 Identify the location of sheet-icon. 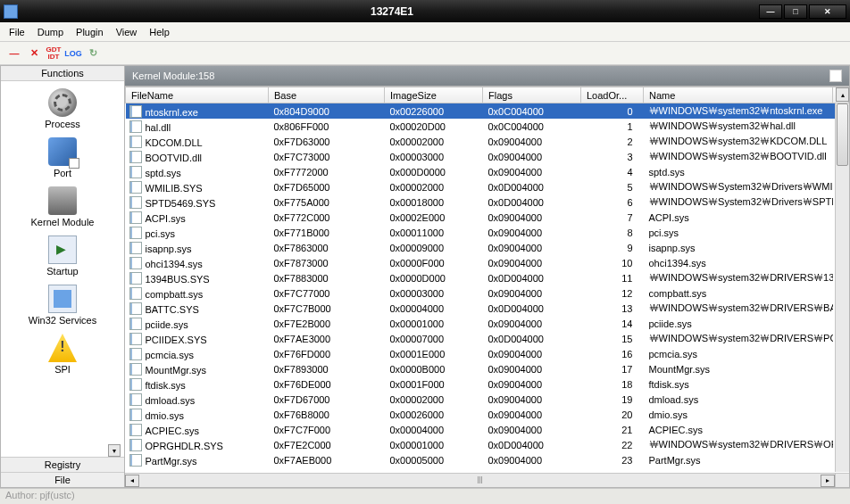
(836, 76).